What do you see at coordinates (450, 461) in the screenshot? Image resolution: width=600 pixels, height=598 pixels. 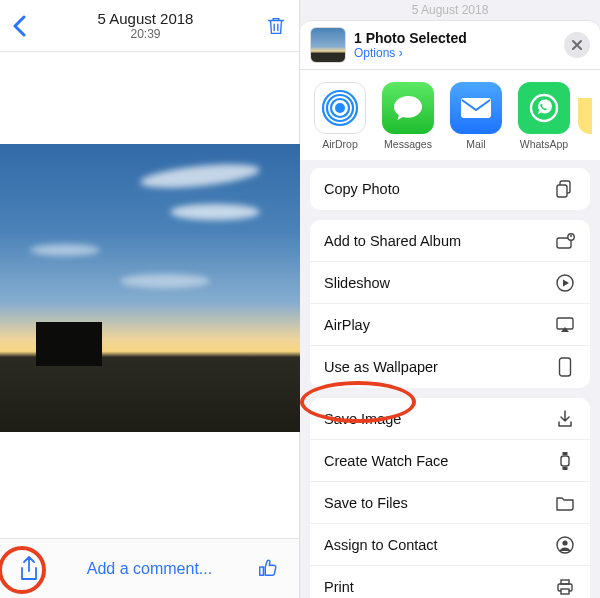 I see `action-watch-face: Create Watch Face` at bounding box center [450, 461].